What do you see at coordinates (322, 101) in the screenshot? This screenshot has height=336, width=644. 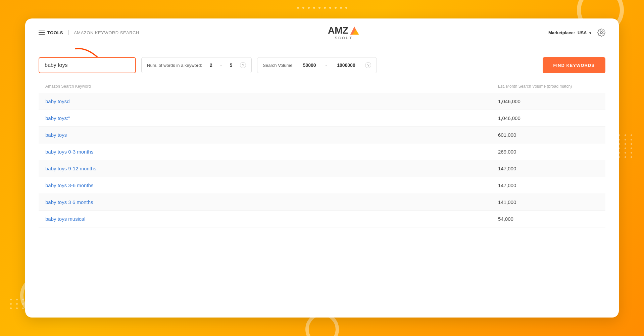 I see `table-row: baby toysd 1,046,000` at bounding box center [322, 101].